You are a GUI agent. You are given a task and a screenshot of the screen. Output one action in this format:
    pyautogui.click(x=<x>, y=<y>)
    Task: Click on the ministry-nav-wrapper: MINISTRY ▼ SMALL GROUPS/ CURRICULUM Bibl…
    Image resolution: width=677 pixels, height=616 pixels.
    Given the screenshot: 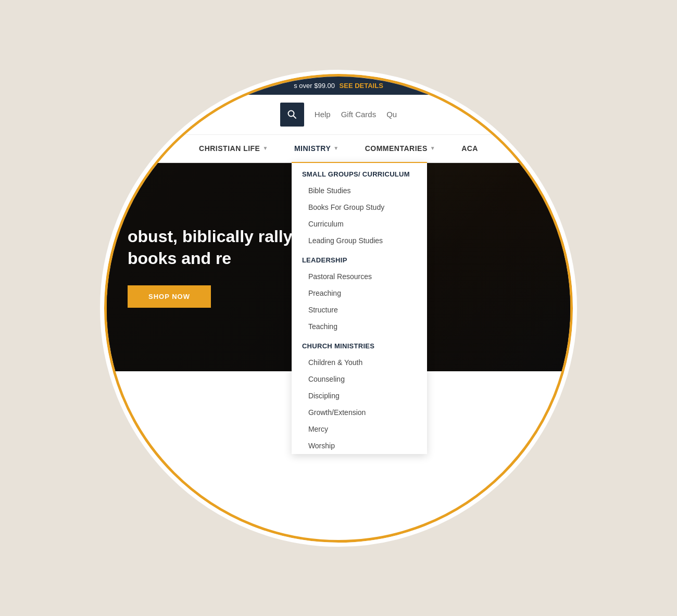 What is the action you would take?
    pyautogui.click(x=317, y=148)
    